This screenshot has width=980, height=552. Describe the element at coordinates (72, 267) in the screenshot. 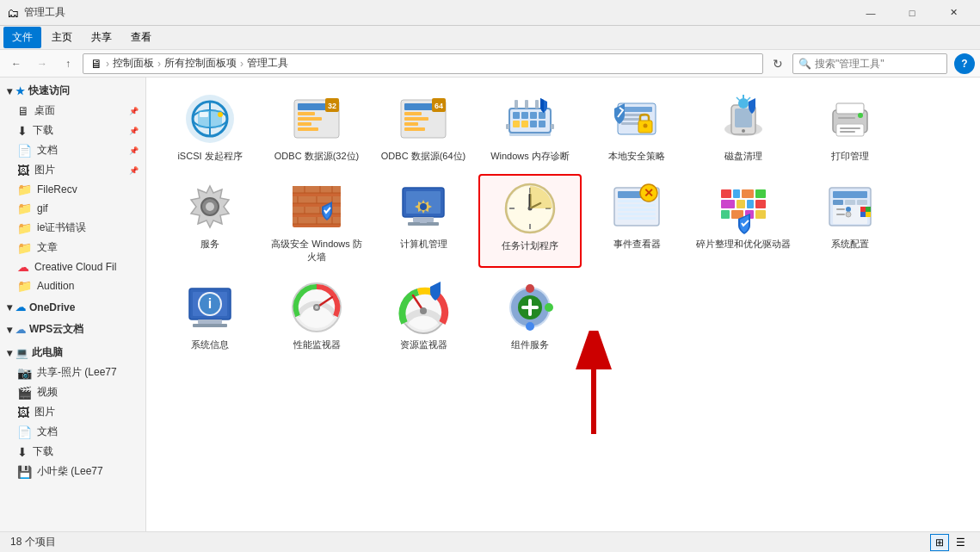

I see `sidebar-item-creative-cloud: ☁ Creative Cloud Fil` at that location.